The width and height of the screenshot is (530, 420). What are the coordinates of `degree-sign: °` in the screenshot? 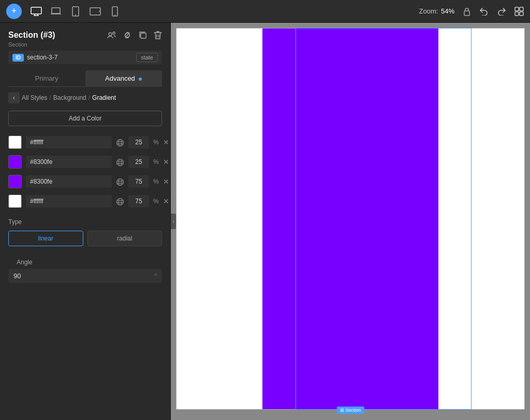 It's located at (155, 276).